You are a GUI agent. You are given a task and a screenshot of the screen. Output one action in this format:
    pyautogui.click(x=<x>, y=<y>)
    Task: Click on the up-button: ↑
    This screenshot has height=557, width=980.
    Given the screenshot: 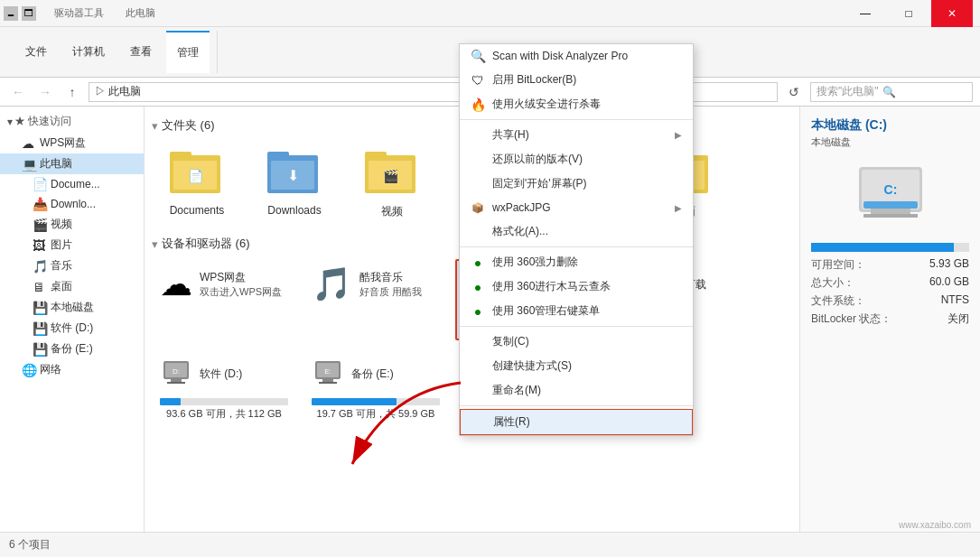 What is the action you would take?
    pyautogui.click(x=72, y=92)
    